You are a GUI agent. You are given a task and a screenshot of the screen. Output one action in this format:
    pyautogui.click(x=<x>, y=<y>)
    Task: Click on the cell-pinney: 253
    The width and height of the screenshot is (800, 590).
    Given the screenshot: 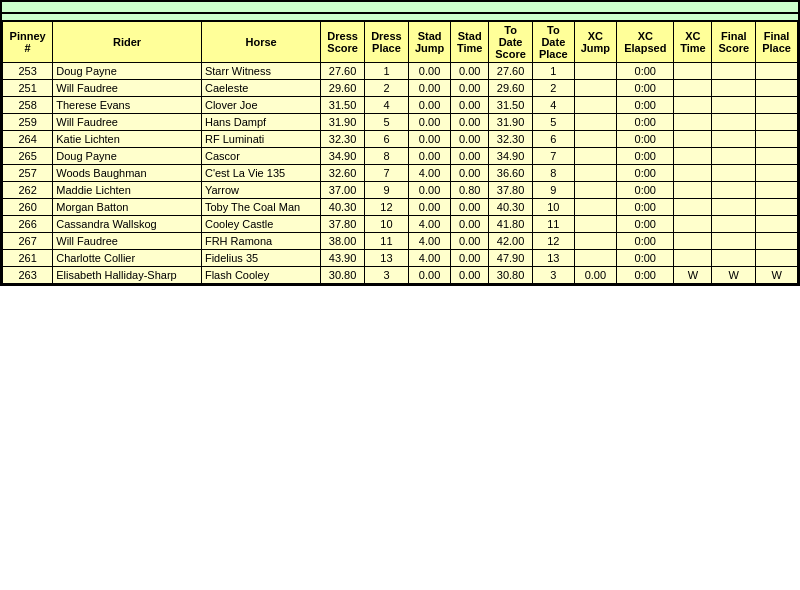 What is the action you would take?
    pyautogui.click(x=28, y=72)
    